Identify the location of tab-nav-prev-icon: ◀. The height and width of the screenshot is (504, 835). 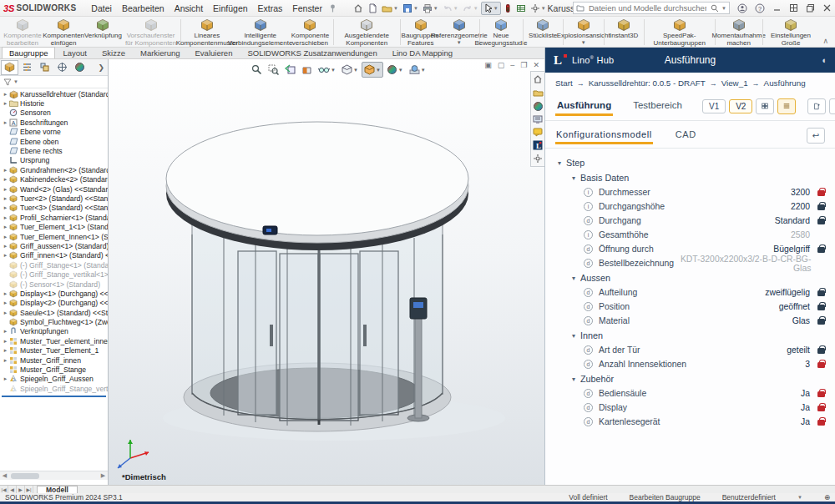
(13, 489).